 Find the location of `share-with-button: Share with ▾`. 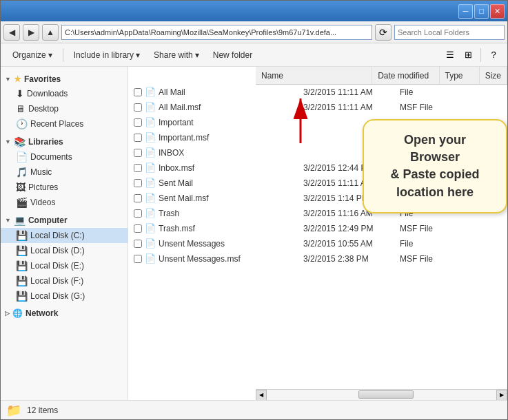

share-with-button: Share with ▾ is located at coordinates (176, 55).